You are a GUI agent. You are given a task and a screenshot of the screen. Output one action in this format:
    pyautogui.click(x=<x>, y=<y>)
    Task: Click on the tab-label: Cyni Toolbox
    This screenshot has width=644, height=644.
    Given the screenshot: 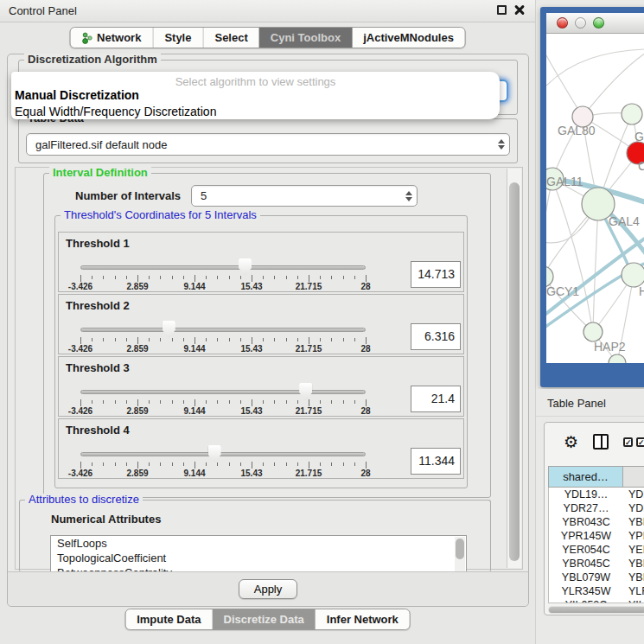 What is the action you would take?
    pyautogui.click(x=306, y=38)
    